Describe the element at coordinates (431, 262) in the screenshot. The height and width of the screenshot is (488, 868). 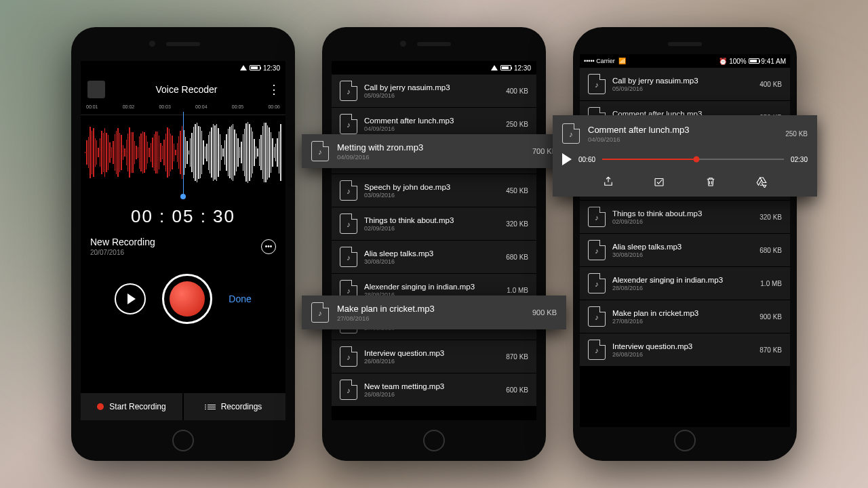
I see `file-date: 30/08/2016` at that location.